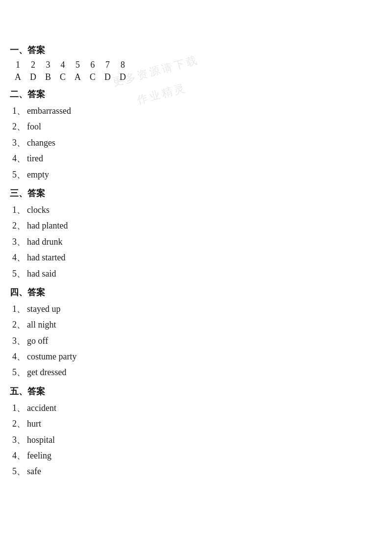 This screenshot has width=392, height=534. What do you see at coordinates (39, 456) in the screenshot?
I see `item-text: feeling` at bounding box center [39, 456].